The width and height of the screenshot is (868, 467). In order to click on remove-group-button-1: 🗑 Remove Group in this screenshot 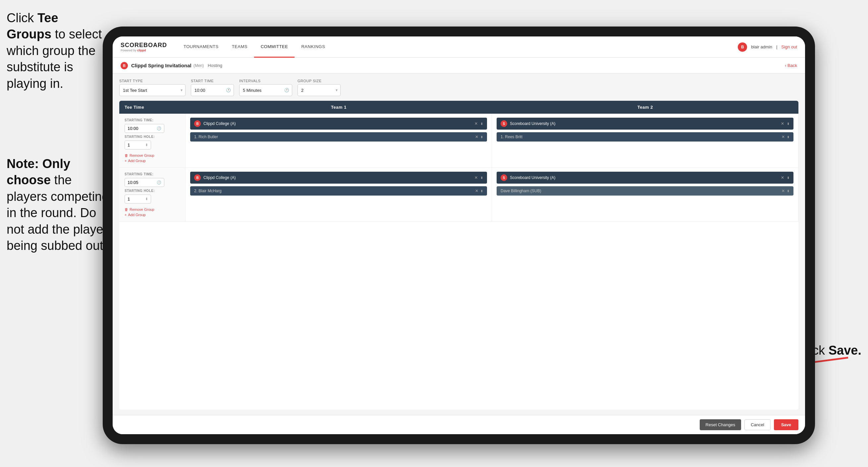, I will do `click(152, 155)`.